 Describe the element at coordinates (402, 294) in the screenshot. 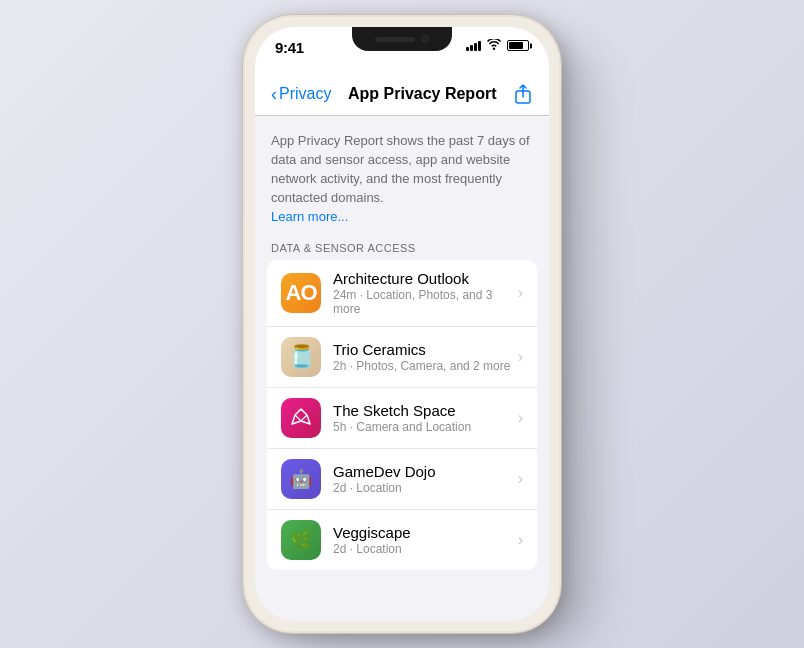

I see `list-item: AO Architecture Outlook 24m · Location, …` at that location.